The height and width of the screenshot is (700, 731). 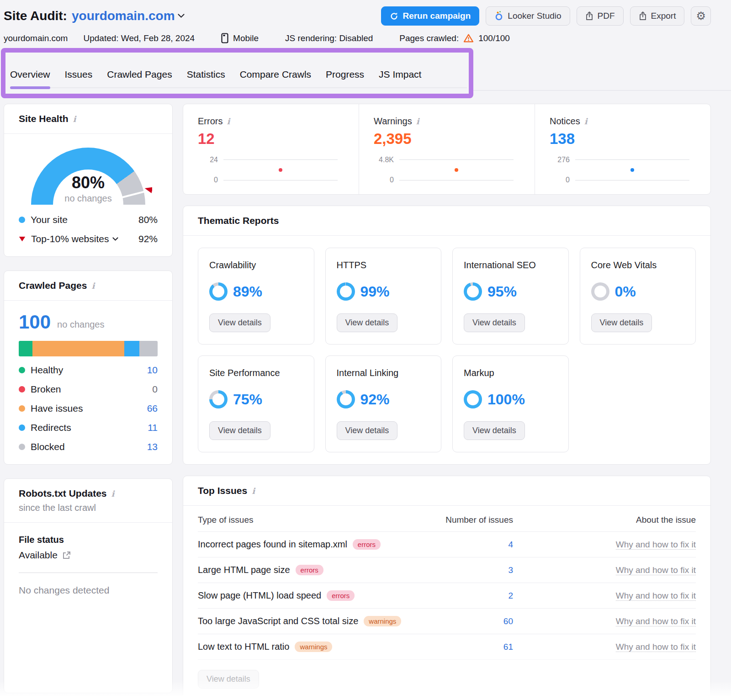 What do you see at coordinates (278, 621) in the screenshot?
I see `issue-text: Too large JavaScript and CSS total size` at bounding box center [278, 621].